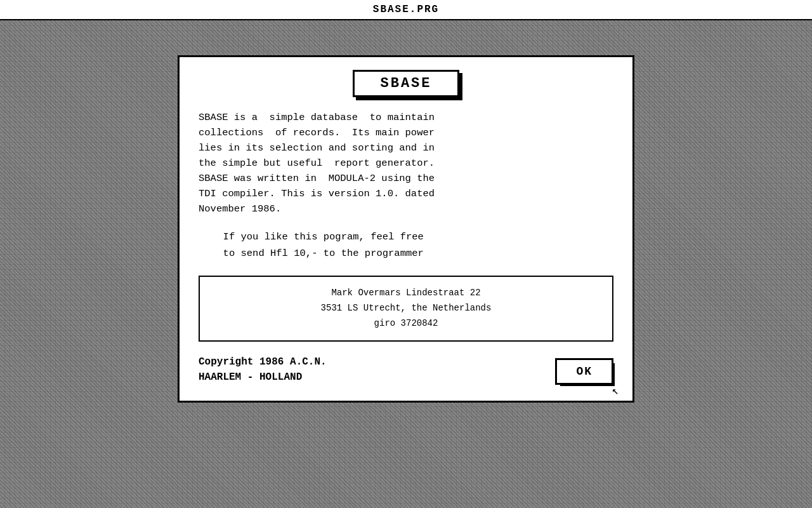 The width and height of the screenshot is (812, 508). Describe the element at coordinates (406, 163) in the screenshot. I see `description-text: SBASE is a simple database to maintain c…` at that location.